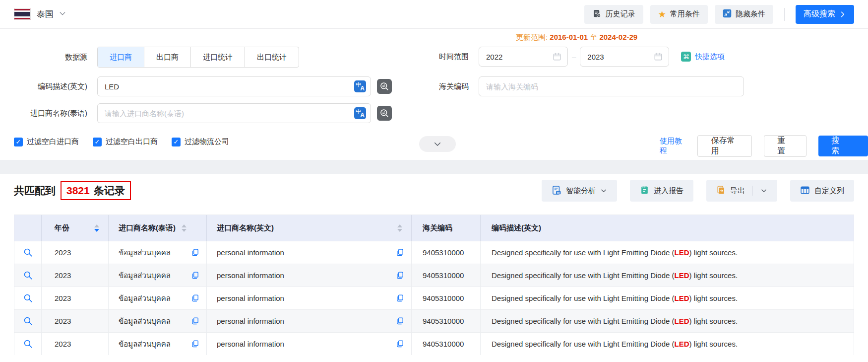 Image resolution: width=868 pixels, height=362 pixels. What do you see at coordinates (673, 146) in the screenshot?
I see `tutorial-link: 使用教程` at bounding box center [673, 146].